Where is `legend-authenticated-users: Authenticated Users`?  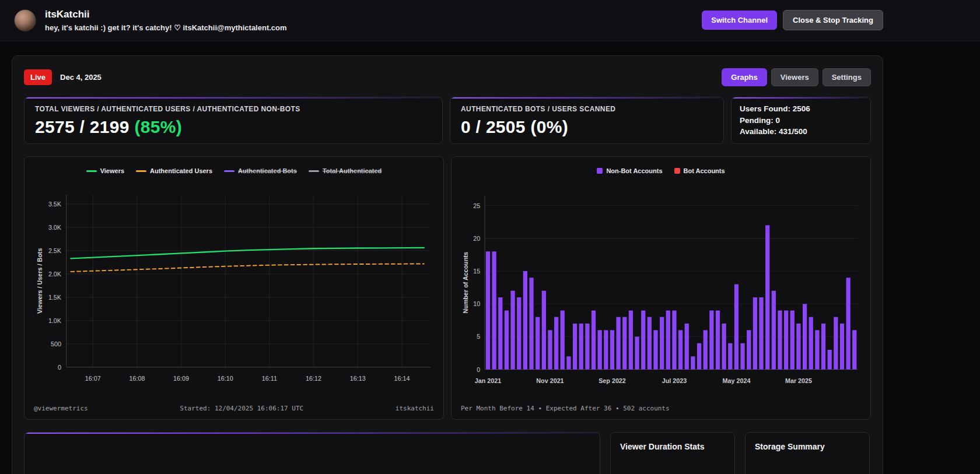
legend-authenticated-users: Authenticated Users is located at coordinates (174, 171).